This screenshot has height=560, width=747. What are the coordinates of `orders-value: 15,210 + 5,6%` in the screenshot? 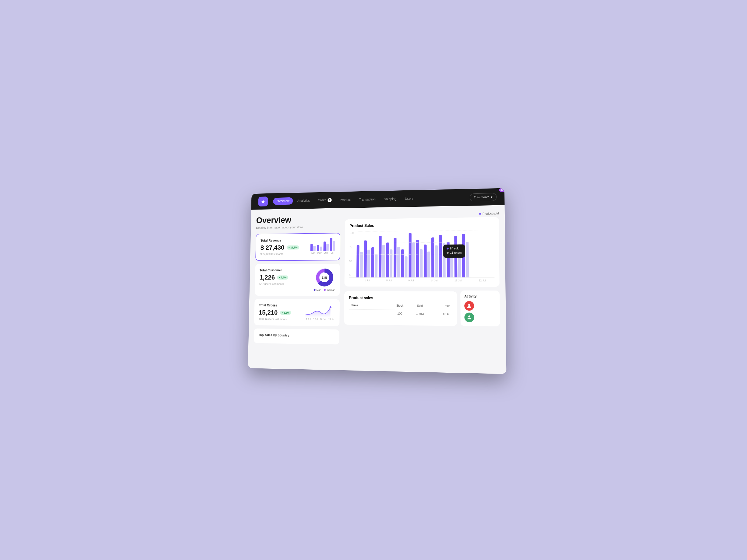 It's located at (275, 313).